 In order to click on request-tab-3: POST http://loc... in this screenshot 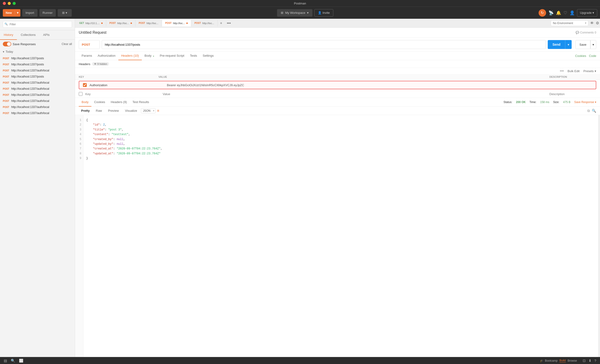, I will do `click(177, 23)`.